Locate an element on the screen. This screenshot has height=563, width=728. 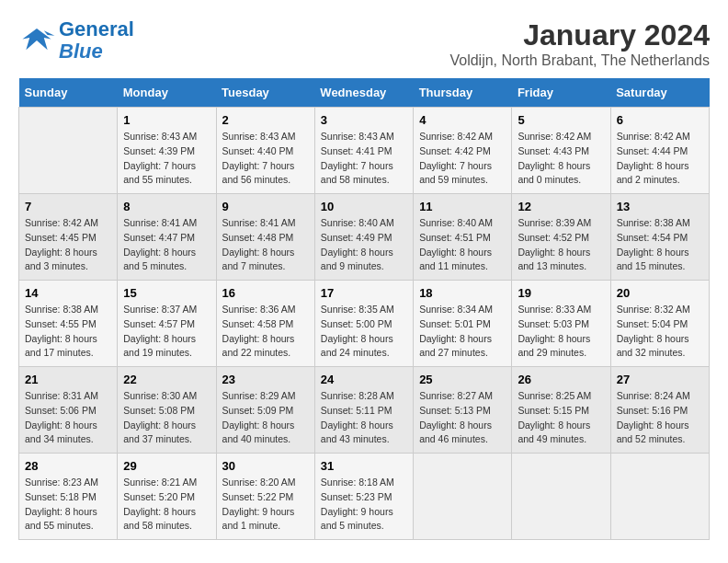
day-number: 19 is located at coordinates (561, 293).